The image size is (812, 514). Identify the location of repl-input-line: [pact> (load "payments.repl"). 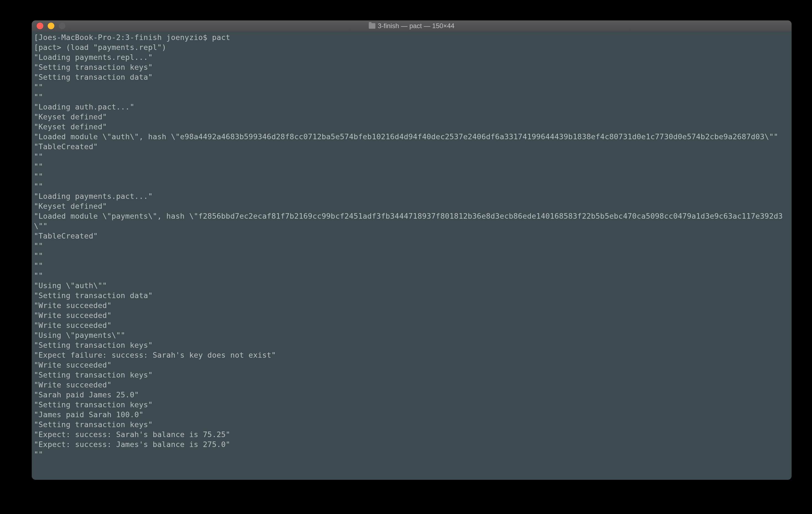
(412, 47).